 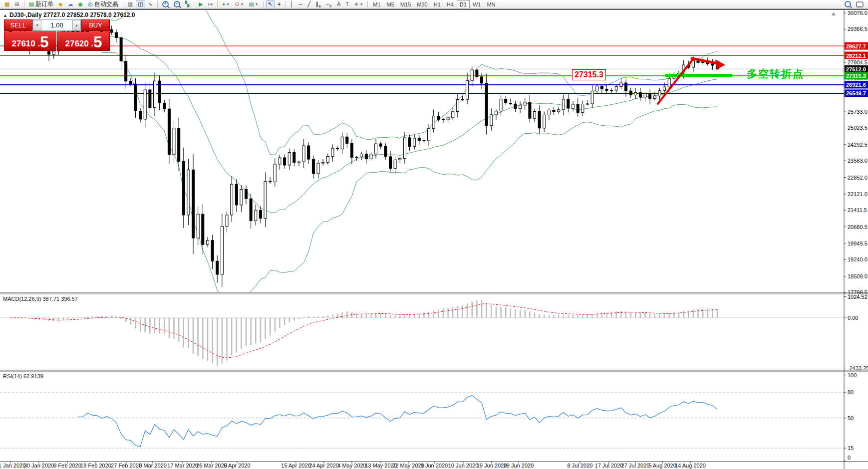 What do you see at coordinates (251, 4) in the screenshot?
I see `templates-icon: ▤` at bounding box center [251, 4].